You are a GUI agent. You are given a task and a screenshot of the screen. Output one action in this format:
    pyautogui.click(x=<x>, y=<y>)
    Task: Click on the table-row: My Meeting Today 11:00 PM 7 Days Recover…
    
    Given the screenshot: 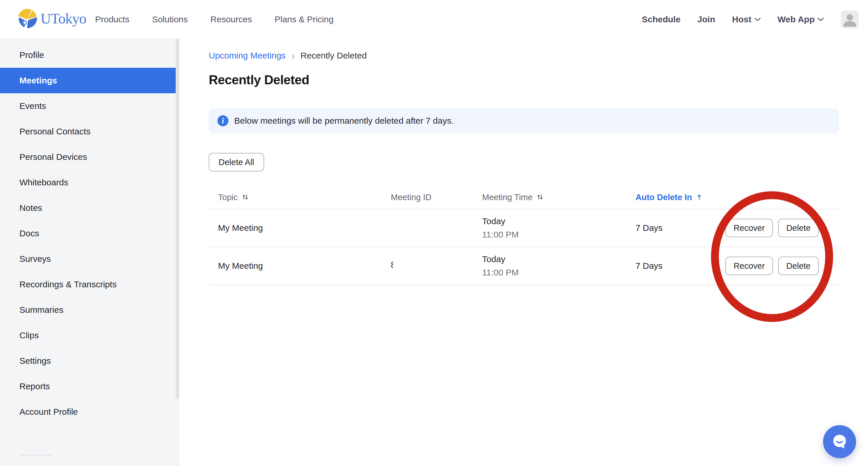 What is the action you would take?
    pyautogui.click(x=524, y=228)
    